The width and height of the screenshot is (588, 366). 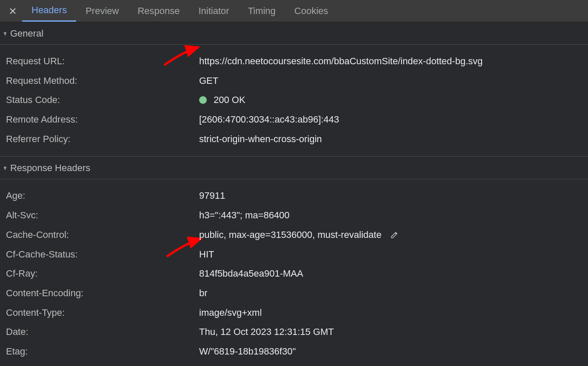 I want to click on value-etag: W/"6819-18b19836f30", so click(x=248, y=352).